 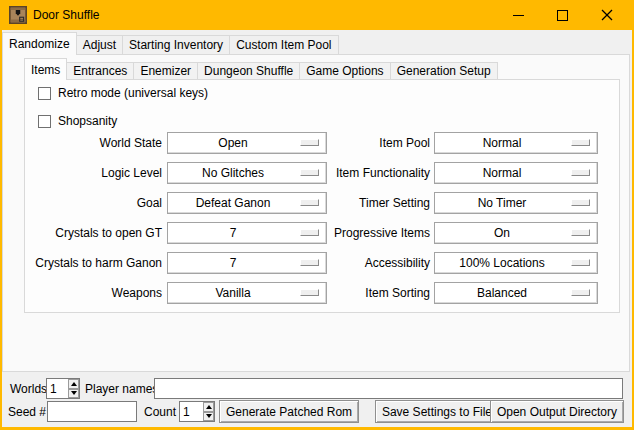 I want to click on count-spinbox, so click(x=197, y=412).